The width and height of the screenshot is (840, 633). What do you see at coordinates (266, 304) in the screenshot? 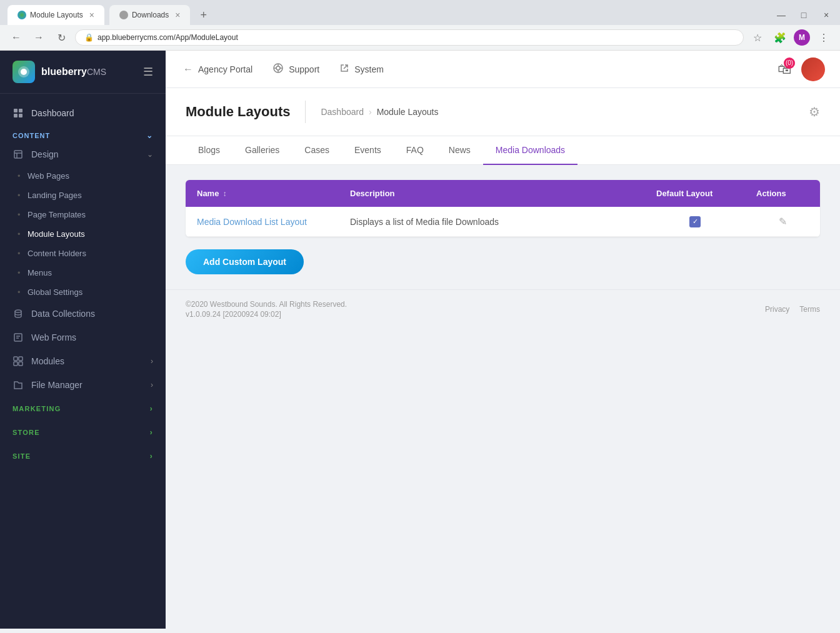
I see `footer-copyright: ©2020 Westbound Sounds. All Rights Reser…` at bounding box center [266, 304].